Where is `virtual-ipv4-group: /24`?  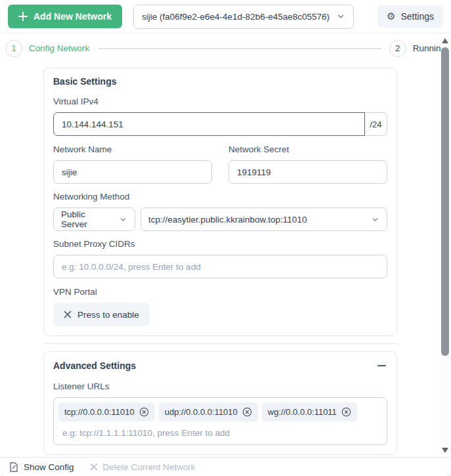 virtual-ipv4-group: /24 is located at coordinates (221, 124).